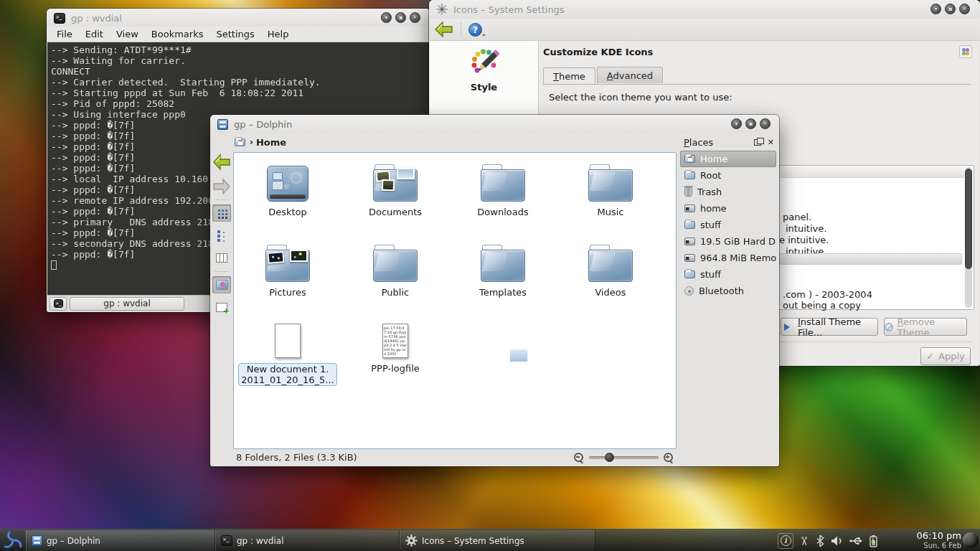 The width and height of the screenshot is (980, 551). What do you see at coordinates (669, 458) in the screenshot?
I see `zoom-in-icon` at bounding box center [669, 458].